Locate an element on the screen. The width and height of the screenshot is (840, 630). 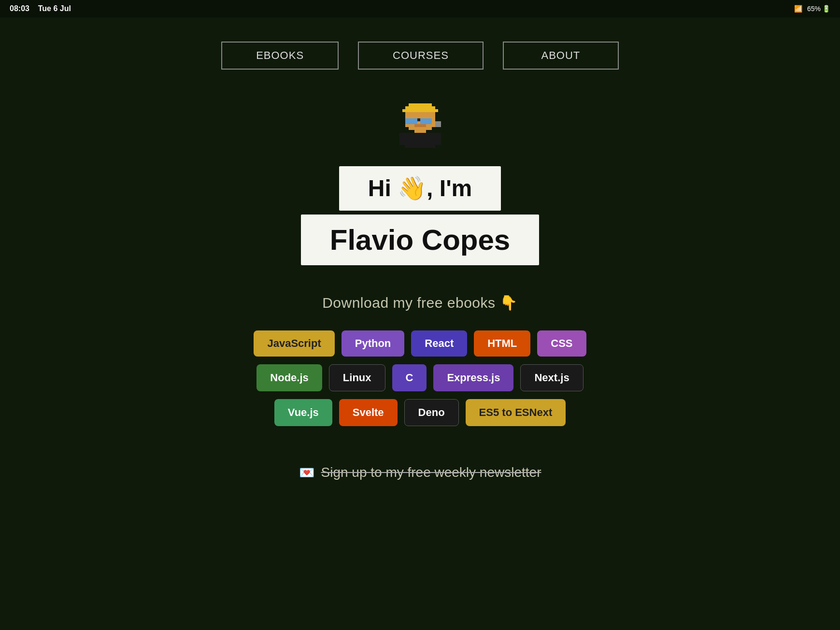
ebook-vuejs: Vue.js is located at coordinates (303, 413).